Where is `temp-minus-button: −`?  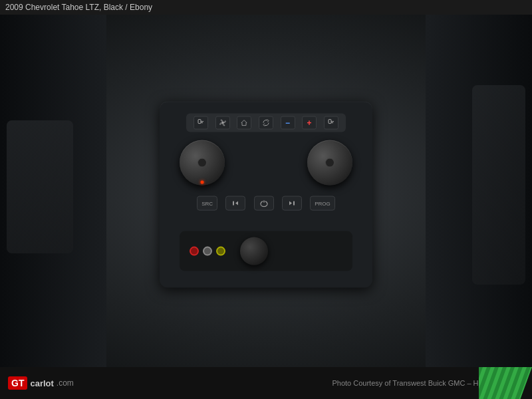 temp-minus-button: − is located at coordinates (288, 123).